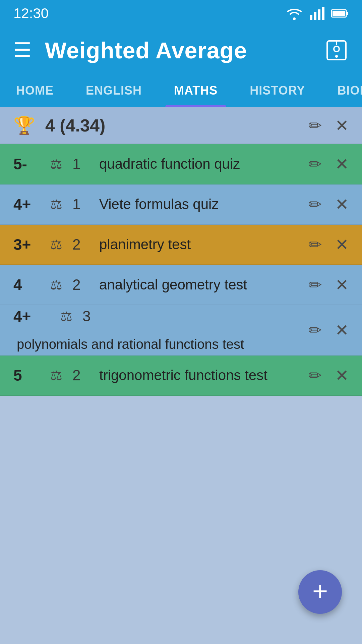 The image size is (362, 644). Describe the element at coordinates (317, 13) in the screenshot. I see `signal-icon` at that location.